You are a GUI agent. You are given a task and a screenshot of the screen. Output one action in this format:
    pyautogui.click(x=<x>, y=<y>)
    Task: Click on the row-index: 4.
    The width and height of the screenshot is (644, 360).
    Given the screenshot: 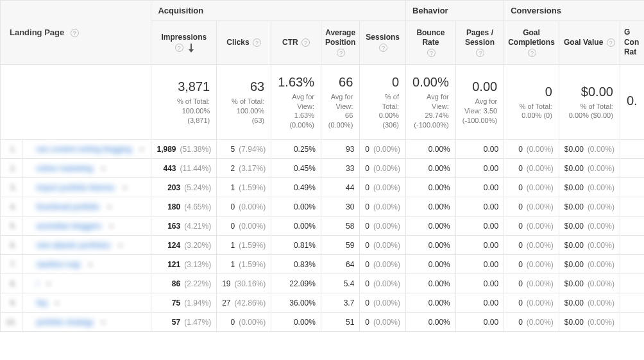 What is the action you would take?
    pyautogui.click(x=12, y=207)
    